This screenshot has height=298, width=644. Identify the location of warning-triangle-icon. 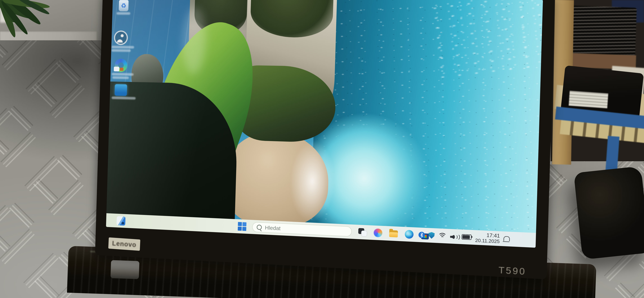
(436, 238).